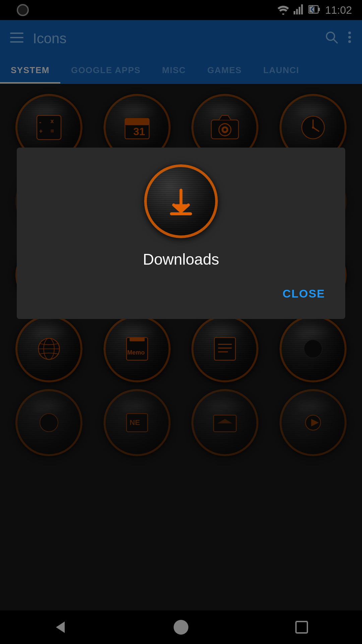 The width and height of the screenshot is (362, 644). What do you see at coordinates (181, 201) in the screenshot?
I see `downloads-dialog-icon` at bounding box center [181, 201].